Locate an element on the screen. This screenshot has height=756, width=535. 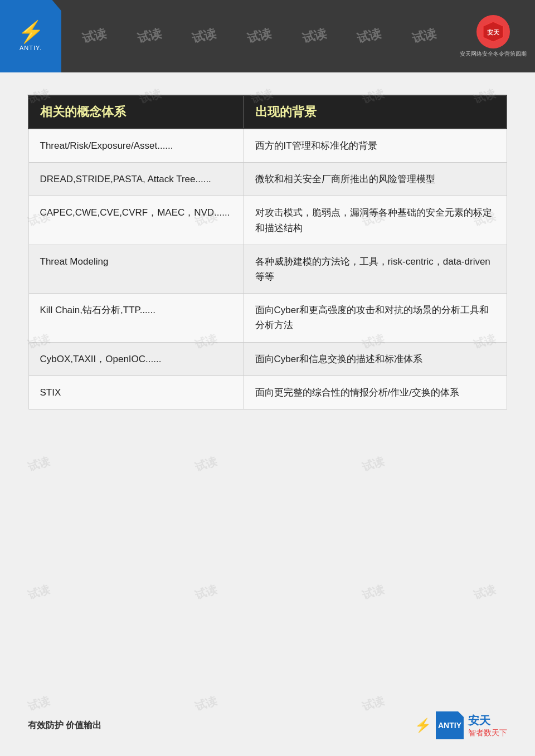
table-cell-col2: 对攻击模式，脆弱点，漏洞等各种基础的安全元素的标定和描述结构 is located at coordinates (375, 221).